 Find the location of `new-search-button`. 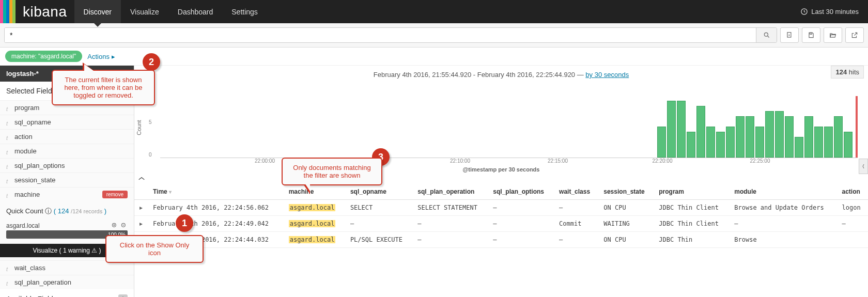

new-search-button is located at coordinates (789, 35).